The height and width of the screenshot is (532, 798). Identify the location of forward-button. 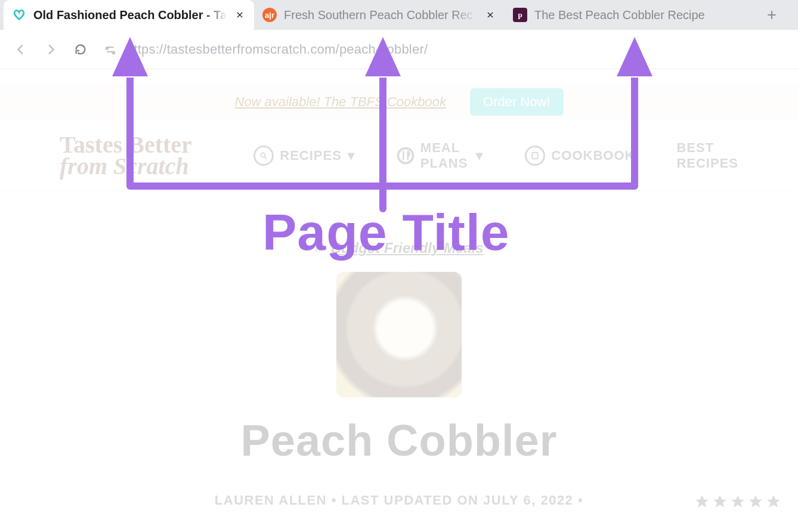
(51, 50).